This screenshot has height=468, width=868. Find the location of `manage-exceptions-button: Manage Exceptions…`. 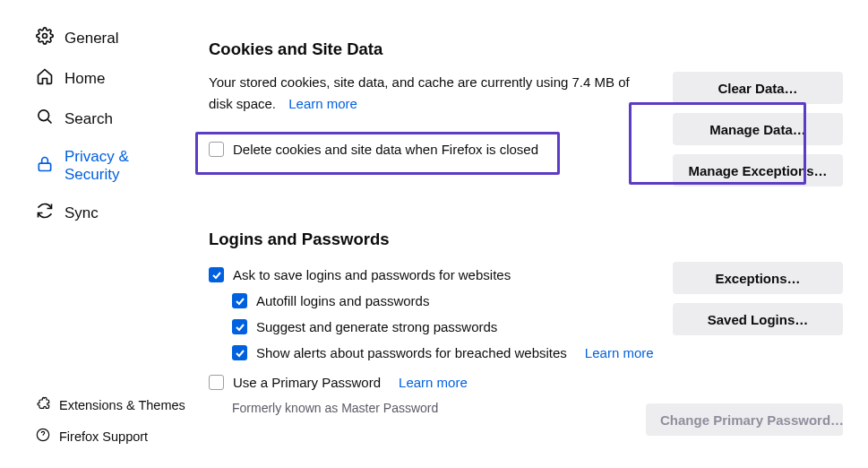

manage-exceptions-button: Manage Exceptions… is located at coordinates (758, 170).